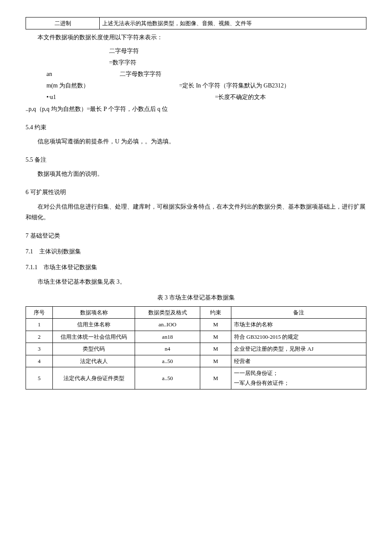 This screenshot has height=555, width=392. What do you see at coordinates (39, 361) in the screenshot?
I see `cell: 4` at bounding box center [39, 361].